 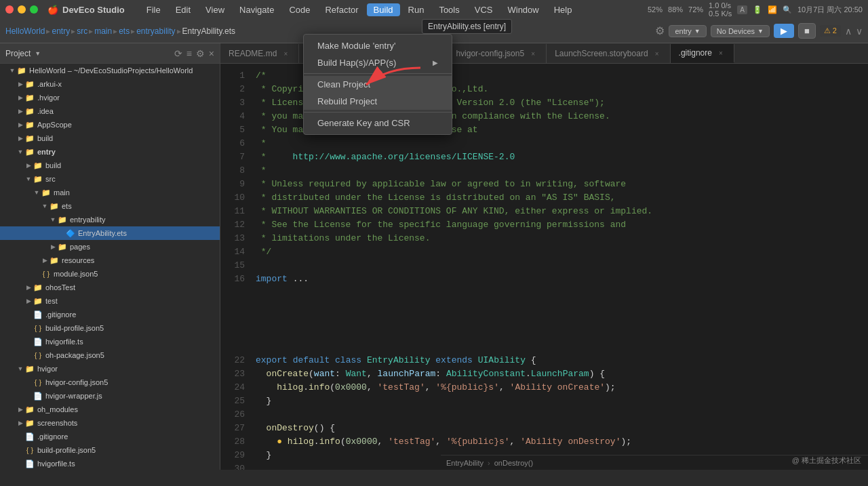 What do you see at coordinates (110, 84) in the screenshot?
I see `tree-item: ▶ 📁 .arkui-x` at bounding box center [110, 84].